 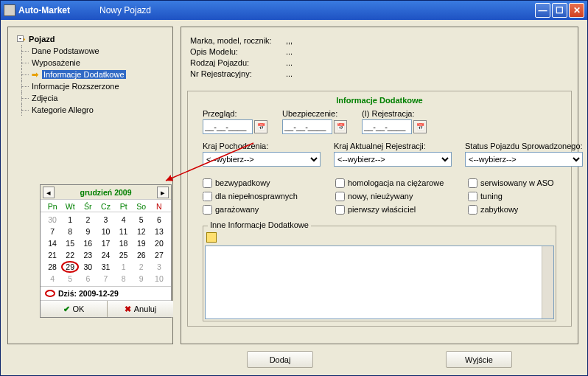 What do you see at coordinates (402, 209) in the screenshot?
I see `checkbox-pierwszy-właściciel: pierwszy właściciel` at bounding box center [402, 209].